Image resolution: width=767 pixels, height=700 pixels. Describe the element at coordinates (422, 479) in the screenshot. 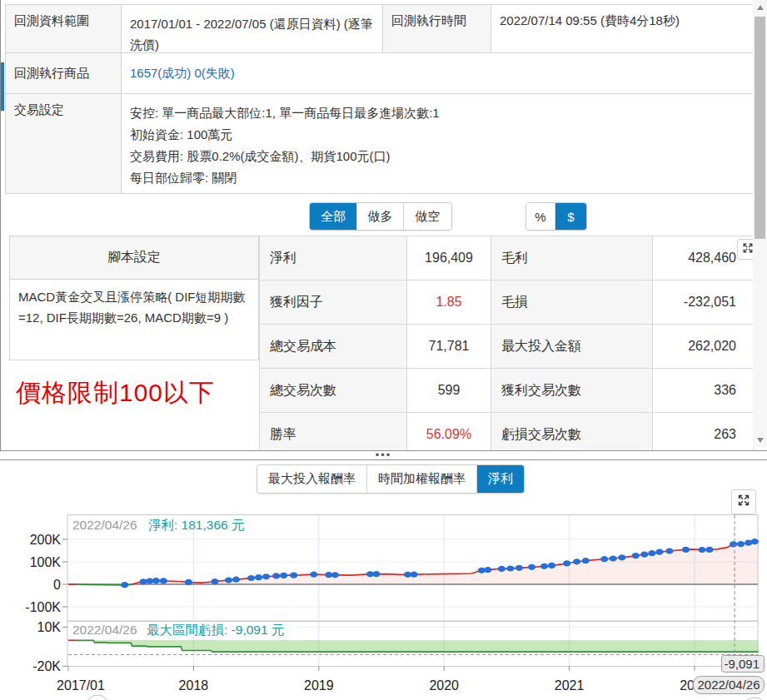

I see `tab-time-weighted-return: 時間加權報酬率` at that location.